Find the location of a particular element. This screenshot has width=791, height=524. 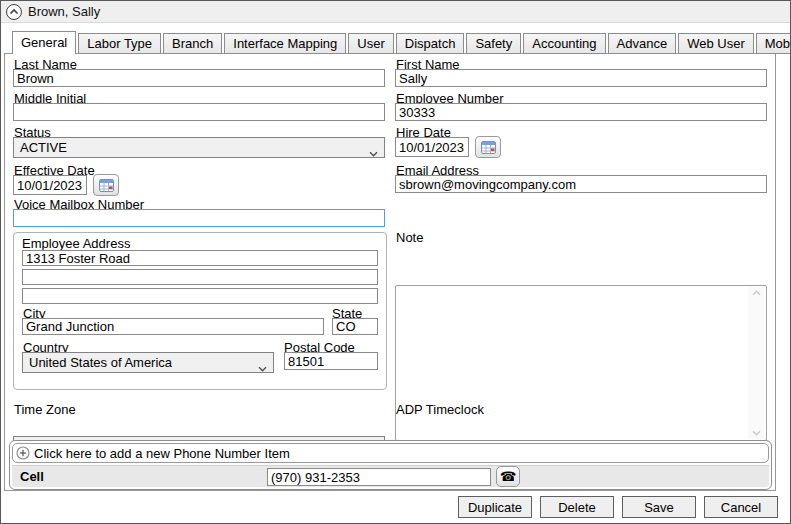

city-input is located at coordinates (173, 326).